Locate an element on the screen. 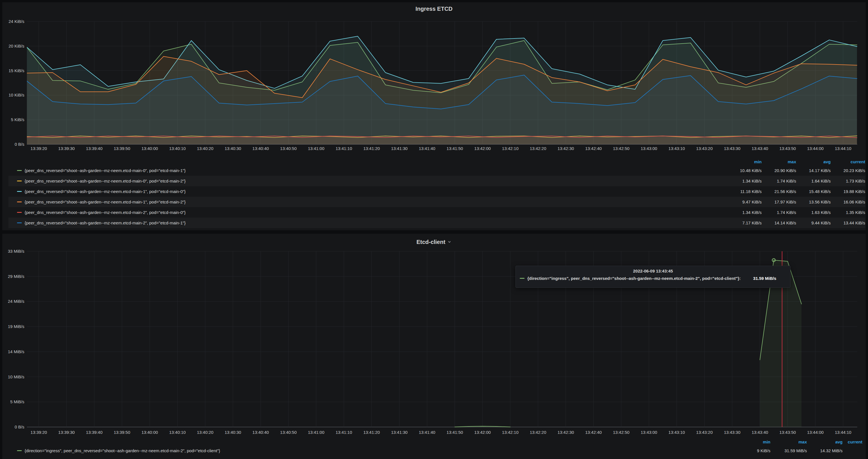 Image resolution: width=868 pixels, height=459 pixels. x-axis-tick-label: 13:42:20 is located at coordinates (538, 148).